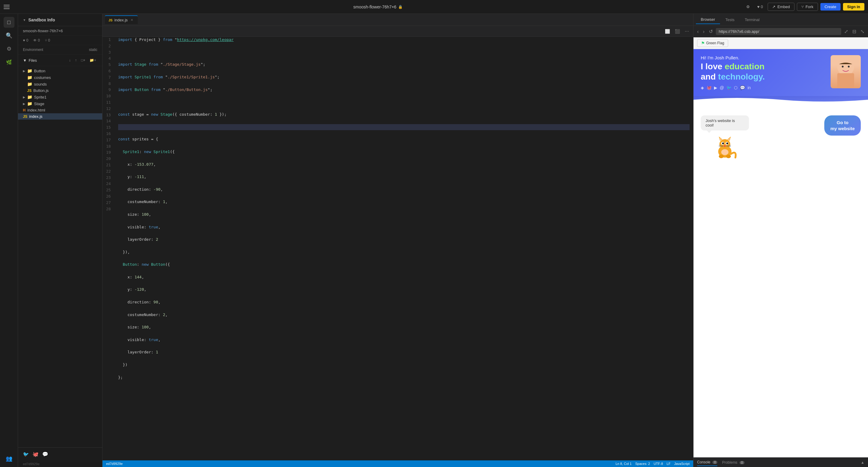  What do you see at coordinates (778, 32) in the screenshot?
I see `browser-url-input` at bounding box center [778, 32].